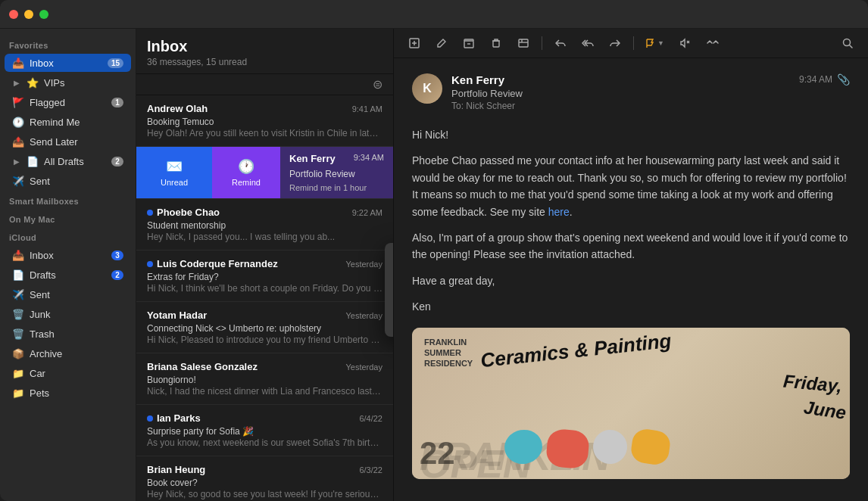 The image size is (868, 501). I want to click on reply-all-icon, so click(588, 43).